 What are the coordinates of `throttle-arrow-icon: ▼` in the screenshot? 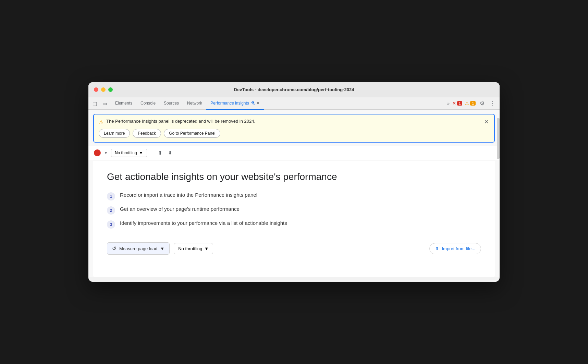 It's located at (141, 153).